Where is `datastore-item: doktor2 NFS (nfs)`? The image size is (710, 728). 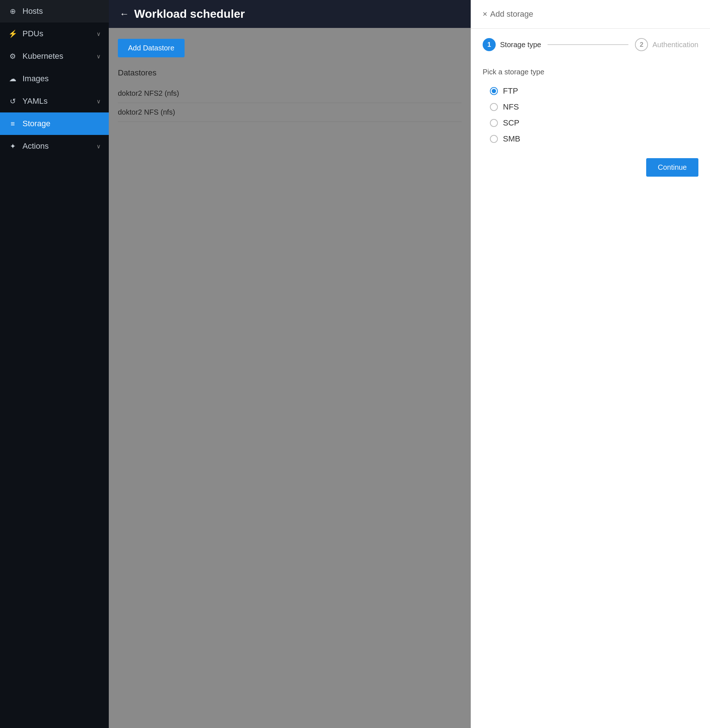 datastore-item: doktor2 NFS (nfs) is located at coordinates (290, 113).